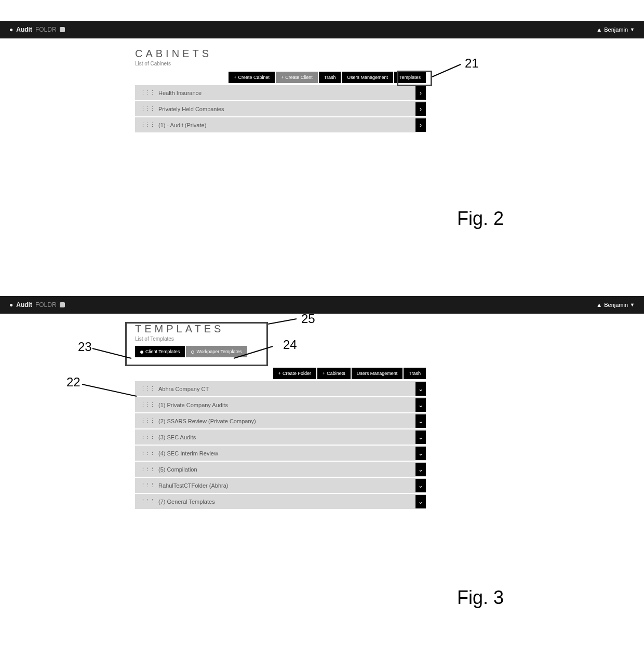 This screenshot has height=672, width=644. What do you see at coordinates (280, 109) in the screenshot?
I see `cabinet-list: ⋮⋮⋮Health Insurance › ⋮⋮⋮Privately Held …` at bounding box center [280, 109].